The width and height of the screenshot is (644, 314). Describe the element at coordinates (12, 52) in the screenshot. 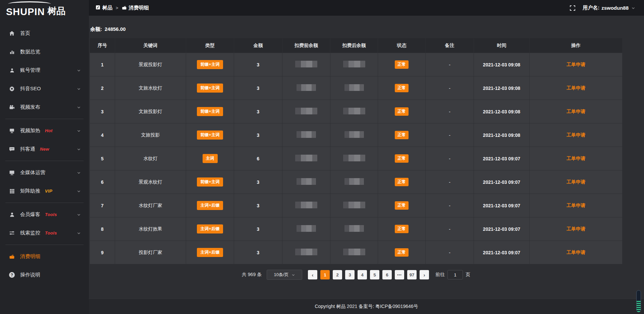

I see `bar-chart-icon` at that location.